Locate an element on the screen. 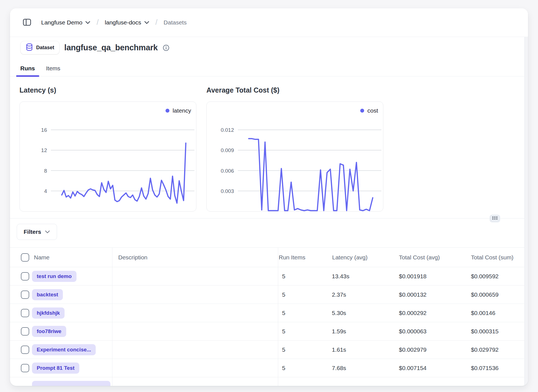 This screenshot has height=392, width=538. latency-chart: 161284 latency is located at coordinates (108, 157).